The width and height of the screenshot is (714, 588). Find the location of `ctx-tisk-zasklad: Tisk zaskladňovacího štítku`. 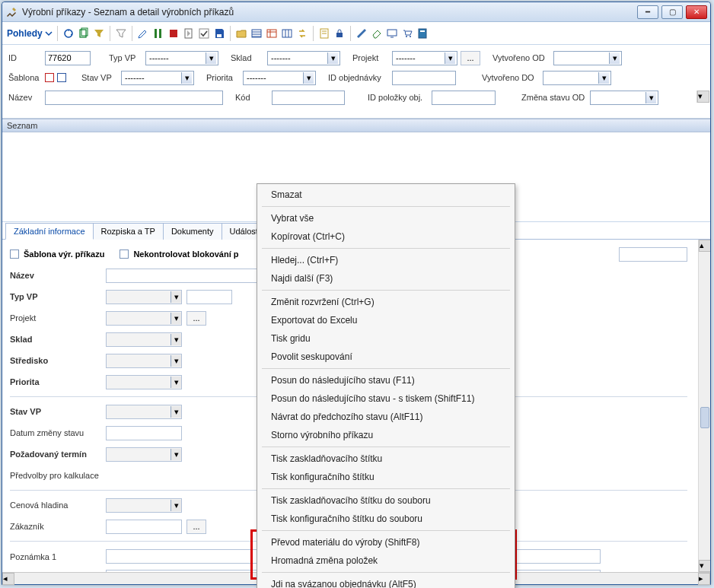

ctx-tisk-zasklad: Tisk zaskladňovacího štítku is located at coordinates (386, 459).